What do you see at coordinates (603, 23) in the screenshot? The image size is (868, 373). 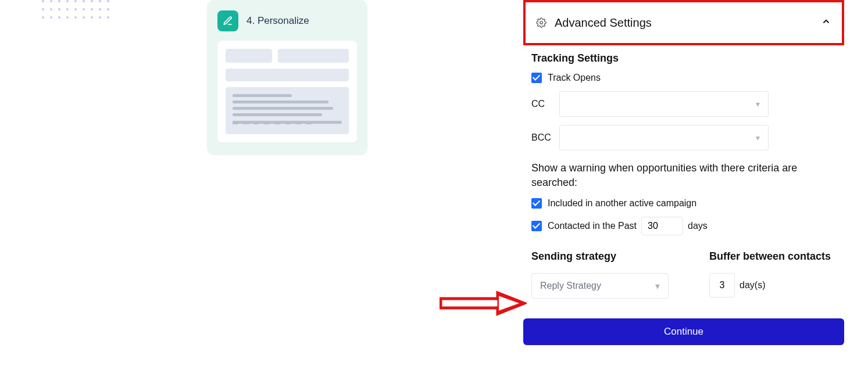 I see `advanced-settings-label: Advanced Settings` at bounding box center [603, 23].